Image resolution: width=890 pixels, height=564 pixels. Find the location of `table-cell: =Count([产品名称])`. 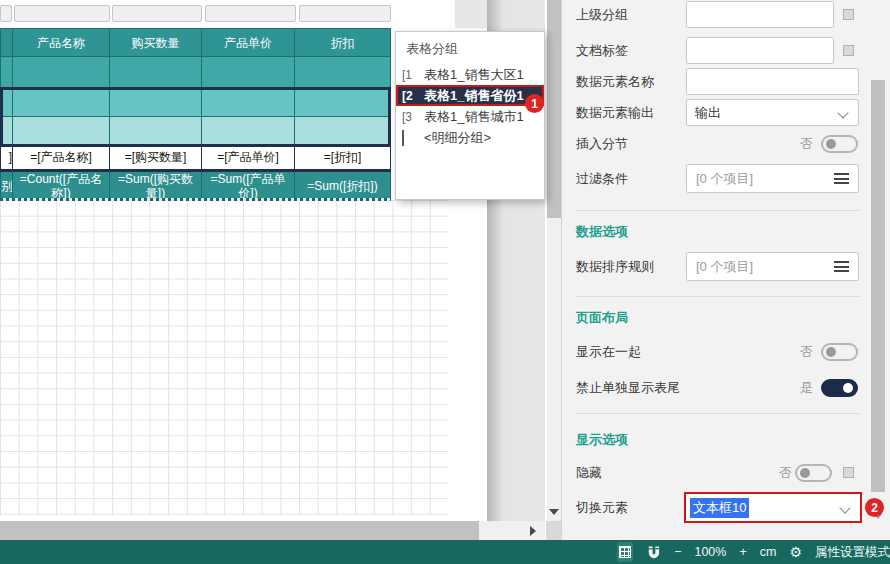

table-cell: =Count([产品名称]) is located at coordinates (62, 186).